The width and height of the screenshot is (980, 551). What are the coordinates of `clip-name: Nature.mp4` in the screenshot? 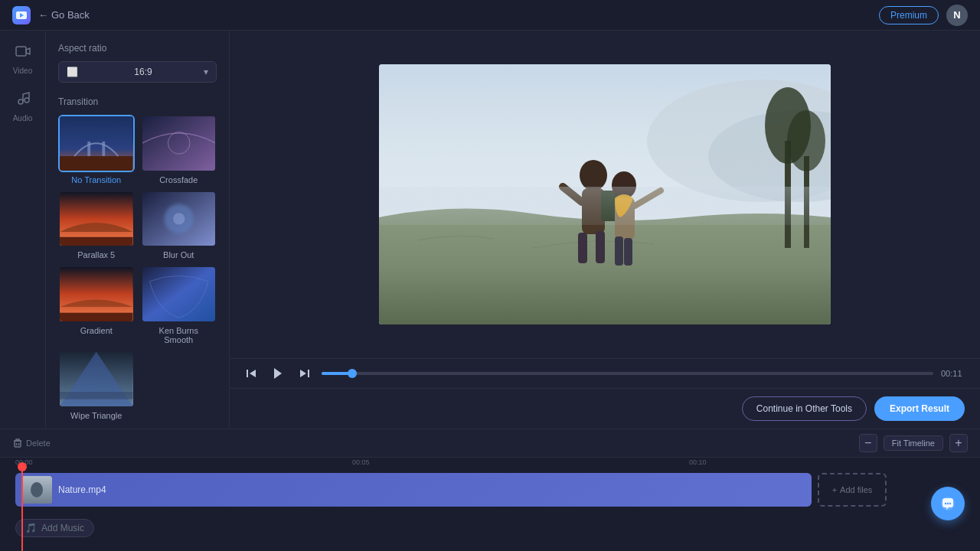 It's located at (83, 490).